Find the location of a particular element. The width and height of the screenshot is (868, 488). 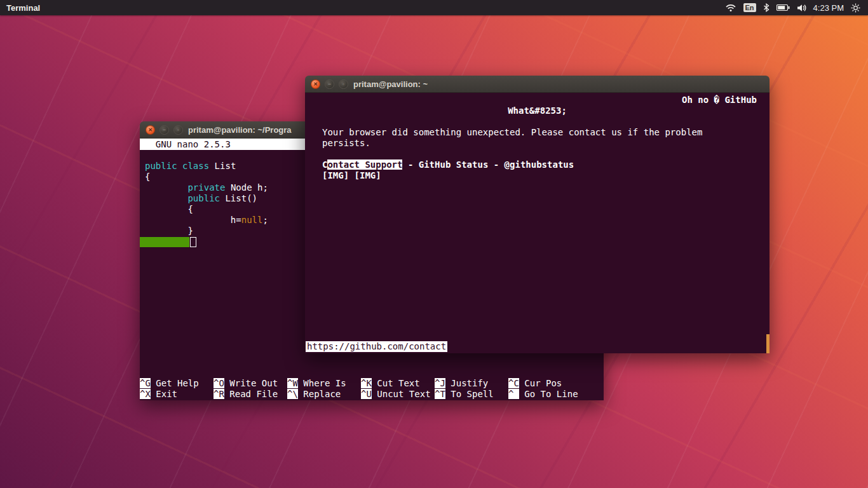

links-line: Contact Support - GitHub Status - @githu… is located at coordinates (538, 165).